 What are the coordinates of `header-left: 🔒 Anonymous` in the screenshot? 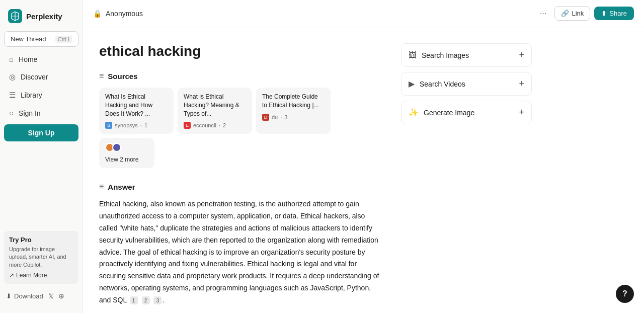 It's located at (312, 14).